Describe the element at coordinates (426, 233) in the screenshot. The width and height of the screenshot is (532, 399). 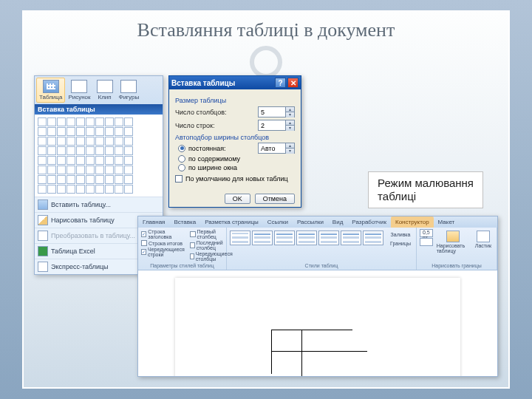
I see `pen-width-select: 0,5 пт` at that location.